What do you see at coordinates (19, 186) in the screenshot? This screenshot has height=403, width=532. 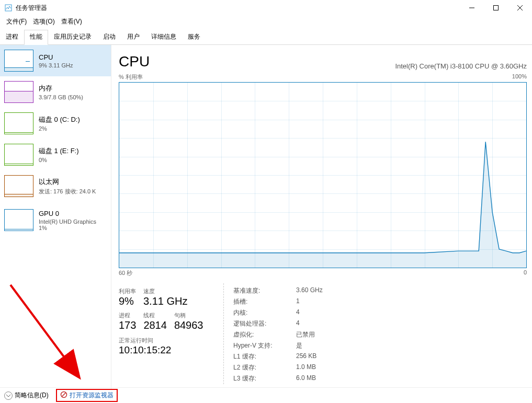 I see `ethernet-thumb-icon` at bounding box center [19, 186].